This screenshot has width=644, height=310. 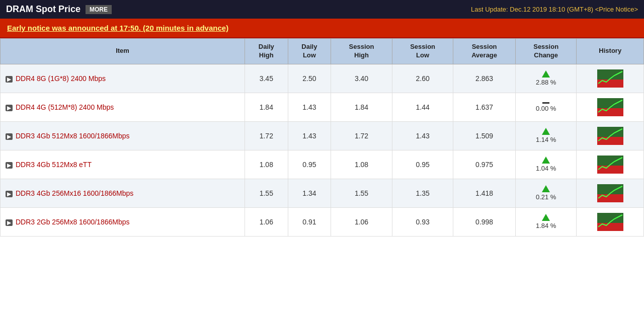 What do you see at coordinates (123, 136) in the screenshot?
I see `cell-item: ▶DDR3 4Gb 512Mx8 1600/1866Mbps` at bounding box center [123, 136].